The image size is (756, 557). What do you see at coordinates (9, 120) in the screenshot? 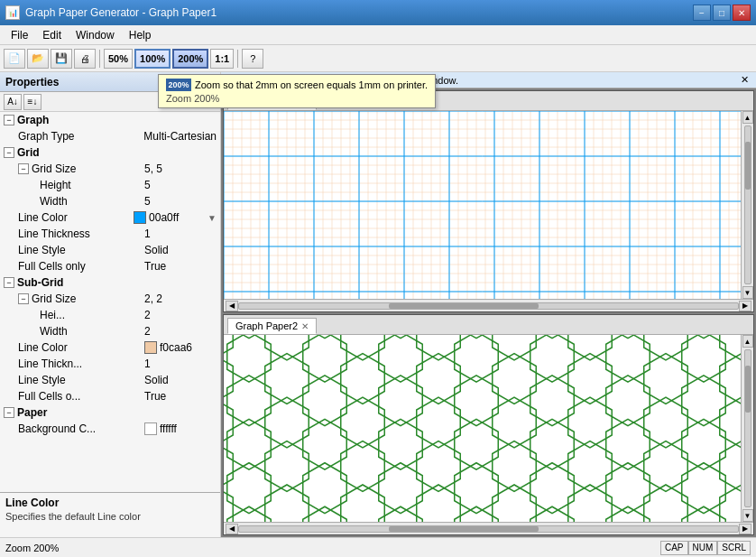
I see `expand-graph: −` at bounding box center [9, 120].